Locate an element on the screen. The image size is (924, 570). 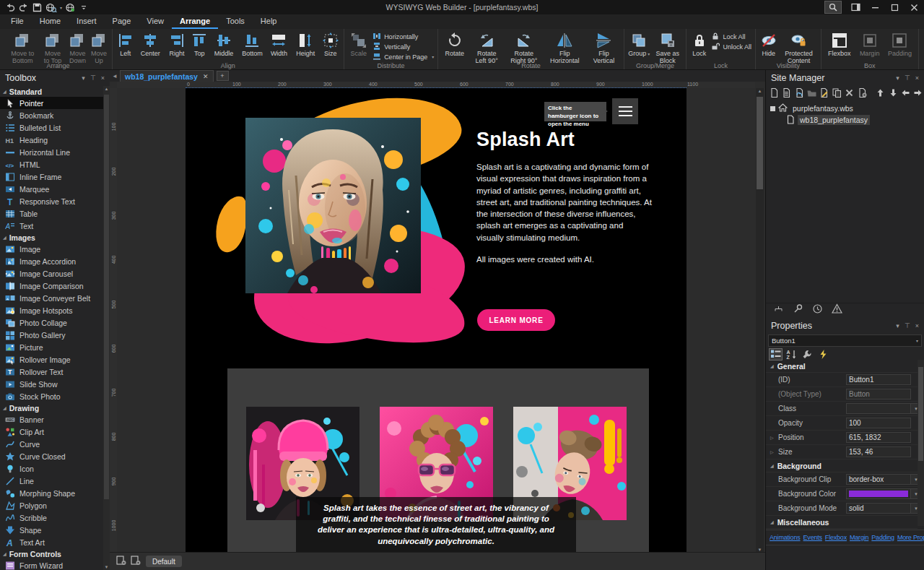
ribbon-button-move-down: MoveDown is located at coordinates (78, 47).